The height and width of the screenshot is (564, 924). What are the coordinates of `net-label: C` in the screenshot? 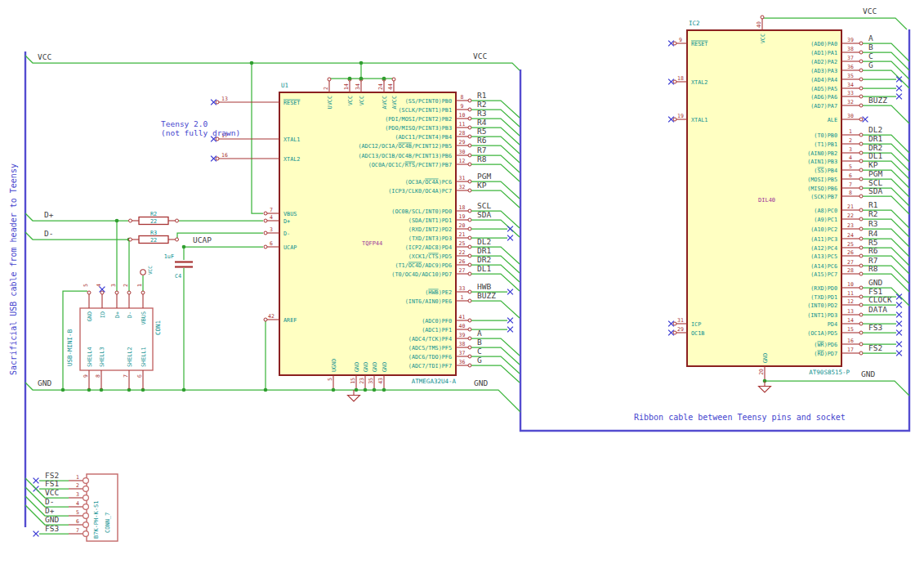 It's located at (871, 56).